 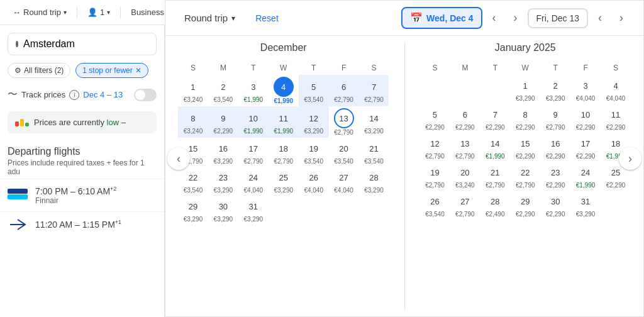 I want to click on dec-22: 22€3,540, so click(x=193, y=181).